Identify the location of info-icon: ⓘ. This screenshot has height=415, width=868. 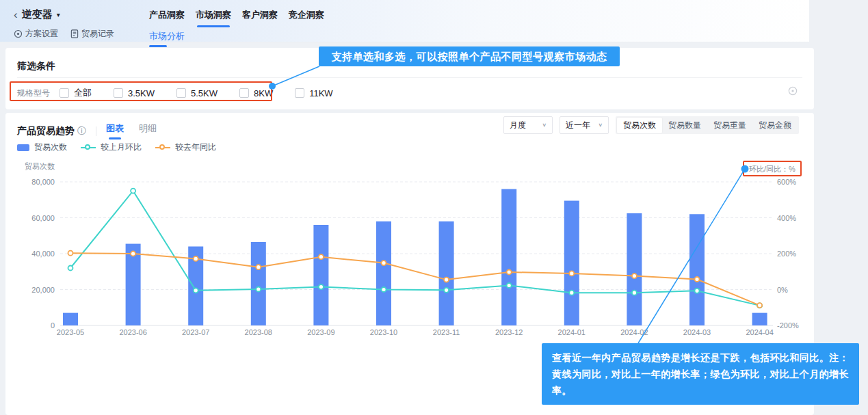
(82, 131).